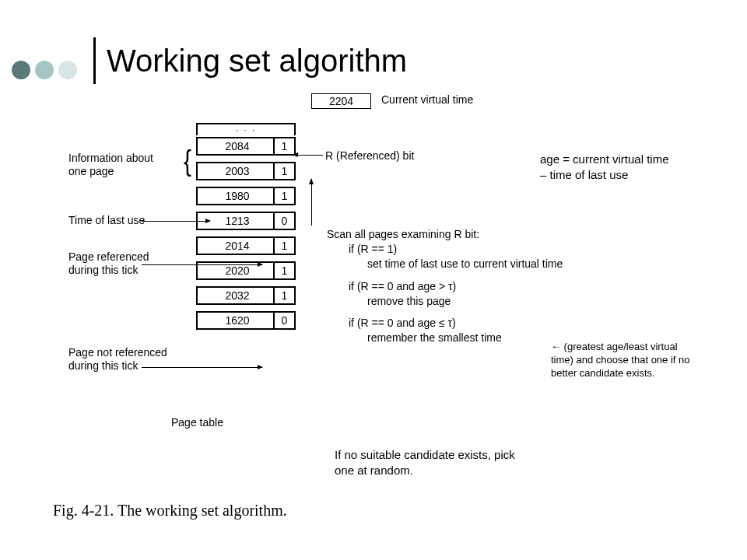  Describe the element at coordinates (251, 61) in the screenshot. I see `title-bar: Working set algorithm` at that location.